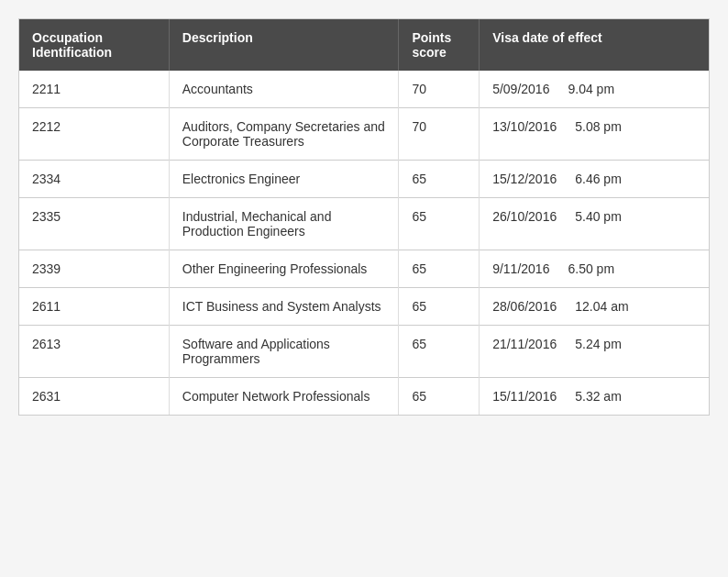 Image resolution: width=728 pixels, height=577 pixels. What do you see at coordinates (364, 306) in the screenshot?
I see `table-row: 2611ICT Business and System Analysts6528…` at bounding box center [364, 306].